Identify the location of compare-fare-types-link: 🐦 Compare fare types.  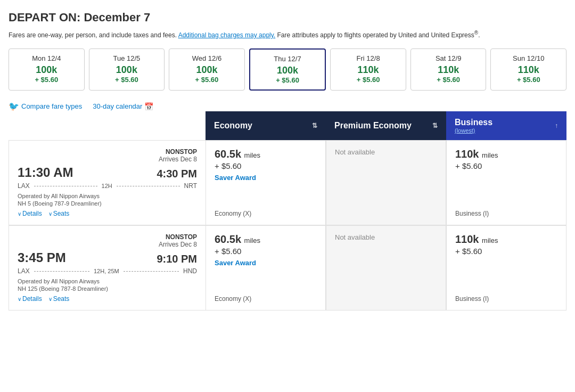
(45, 107).